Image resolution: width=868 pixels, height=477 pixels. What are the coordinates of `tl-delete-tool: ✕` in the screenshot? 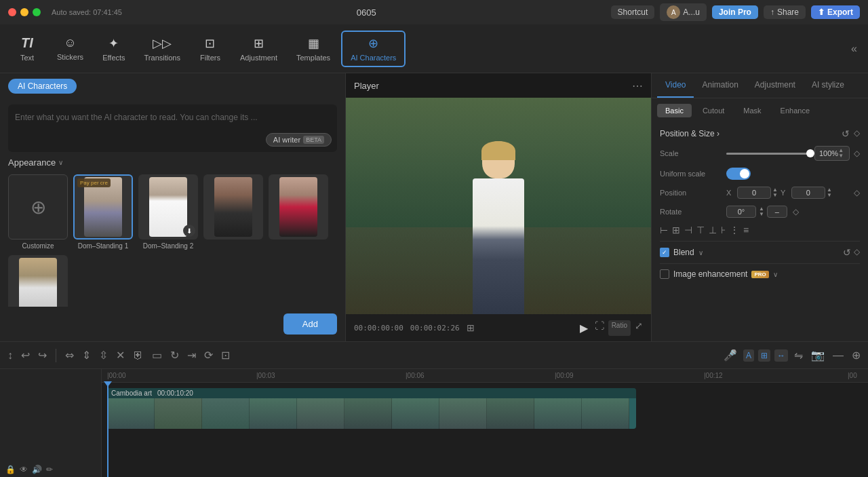 It's located at (121, 356).